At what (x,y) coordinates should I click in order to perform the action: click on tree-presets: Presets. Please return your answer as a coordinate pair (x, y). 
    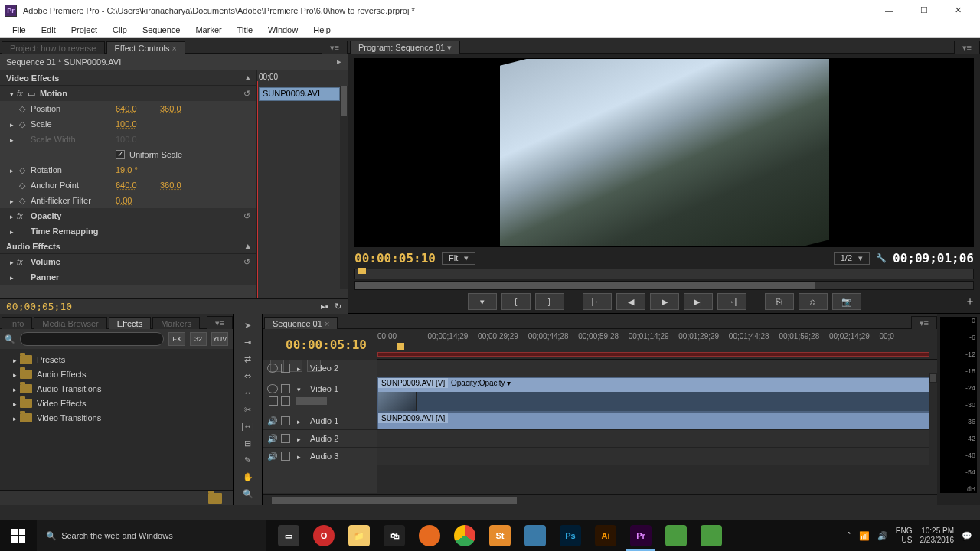
    Looking at the image, I should click on (116, 360).